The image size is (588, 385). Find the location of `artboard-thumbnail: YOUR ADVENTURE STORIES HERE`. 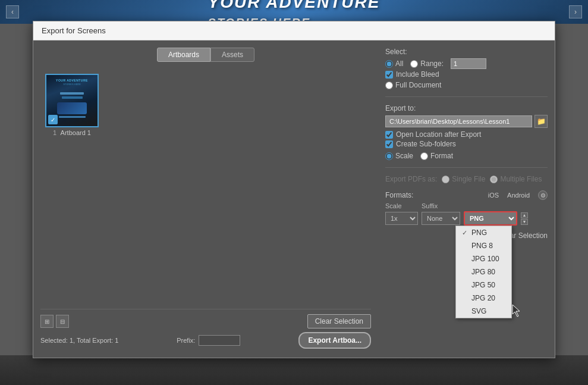

artboard-thumbnail: YOUR ADVENTURE STORIES HERE is located at coordinates (72, 101).